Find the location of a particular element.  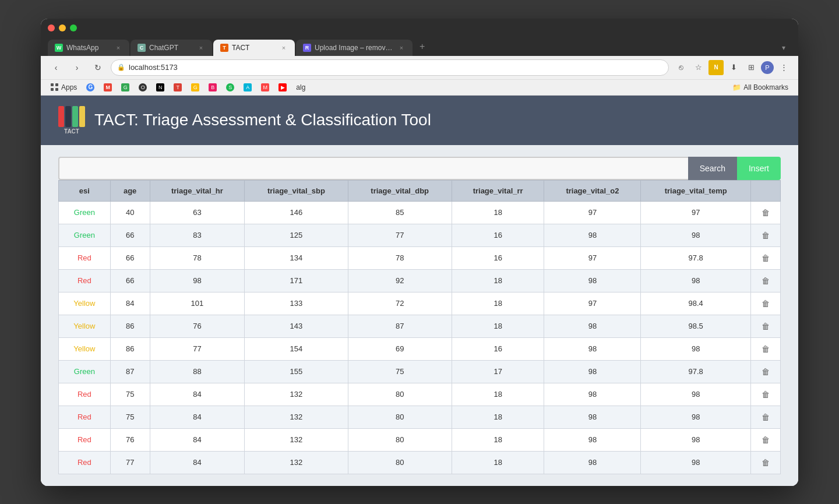

all-bookmarks-label: All Bookmarks is located at coordinates (766, 87).